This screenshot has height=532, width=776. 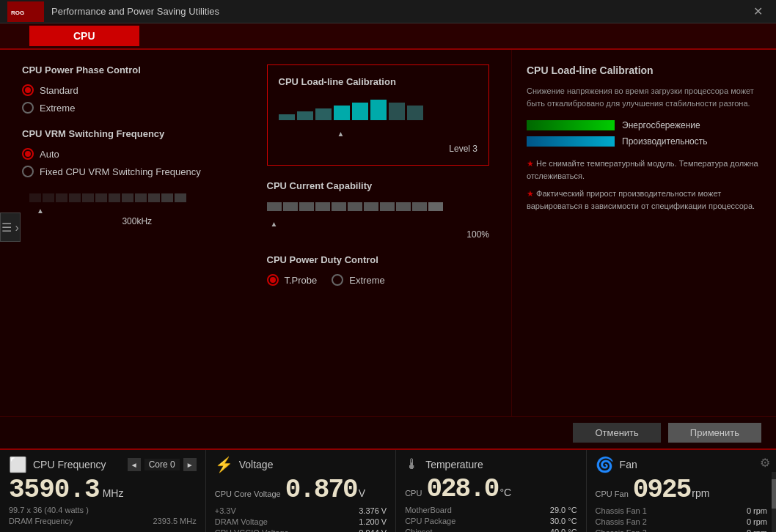 I want to click on fan-val-2: 0 rpm, so click(x=757, y=531).